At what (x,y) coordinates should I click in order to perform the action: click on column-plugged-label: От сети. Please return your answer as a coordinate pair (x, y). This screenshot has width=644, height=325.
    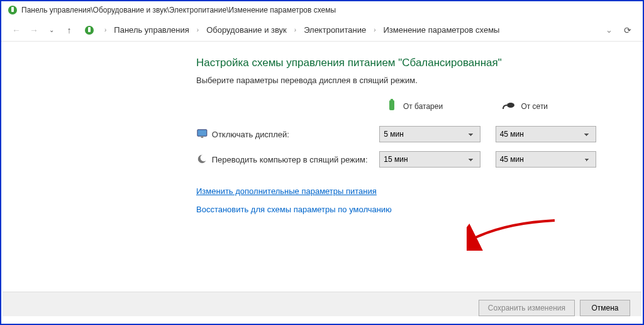
    Looking at the image, I should click on (535, 106).